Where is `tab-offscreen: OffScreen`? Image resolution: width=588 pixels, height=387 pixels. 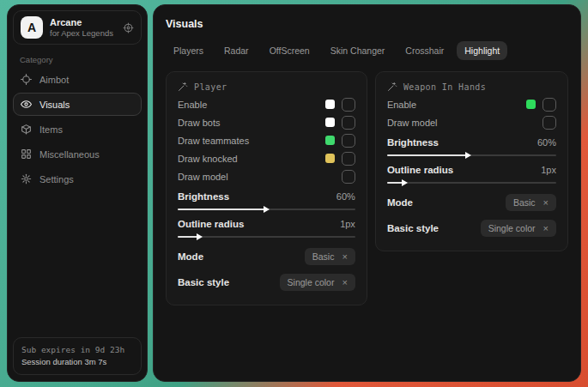 tab-offscreen: OffScreen is located at coordinates (290, 51).